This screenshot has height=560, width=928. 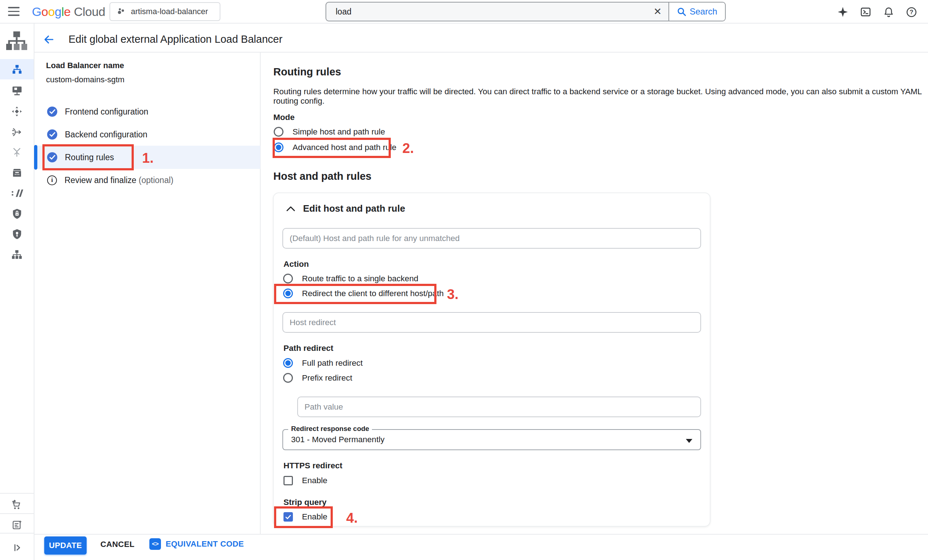 I want to click on gemini-icon, so click(x=843, y=12).